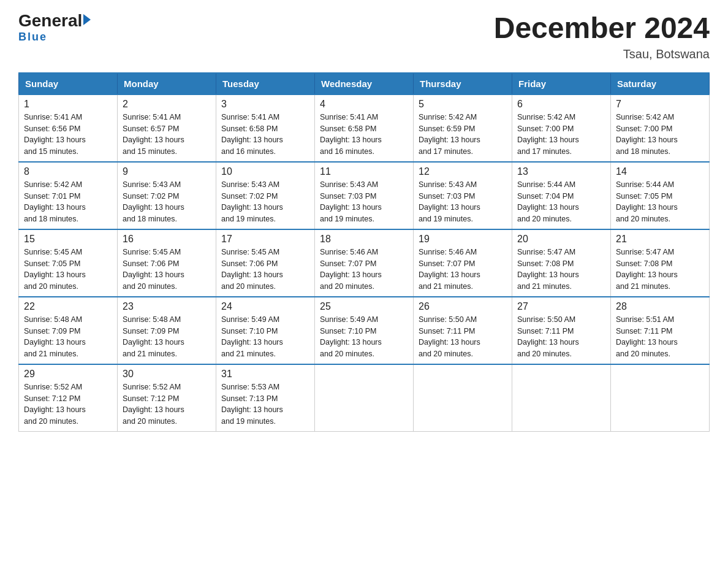 This screenshot has width=728, height=563. What do you see at coordinates (561, 196) in the screenshot?
I see `calendar-day-13: 13 Sunrise: 5:44 AM Sunset: 7:04 PM Dayl…` at bounding box center [561, 196].